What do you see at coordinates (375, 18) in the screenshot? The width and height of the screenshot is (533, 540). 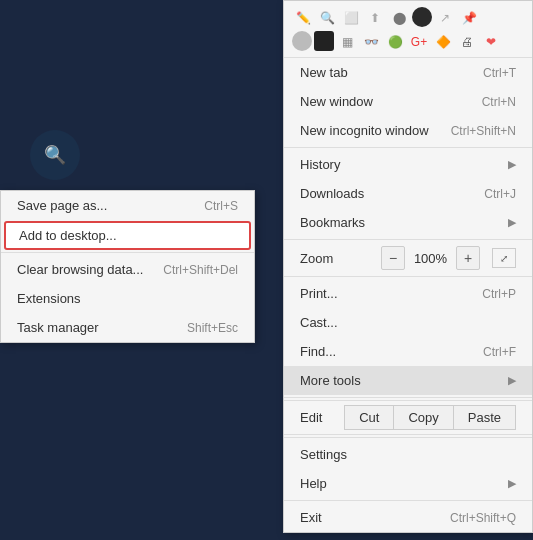 I see `ext-icon-upload: ⬆` at bounding box center [375, 18].